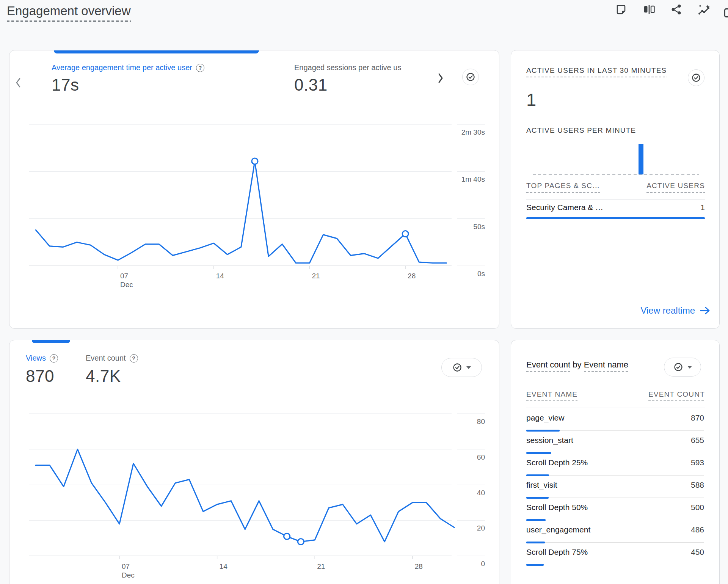 The width and height of the screenshot is (728, 584). I want to click on column-header: EVENT NAME, so click(552, 396).